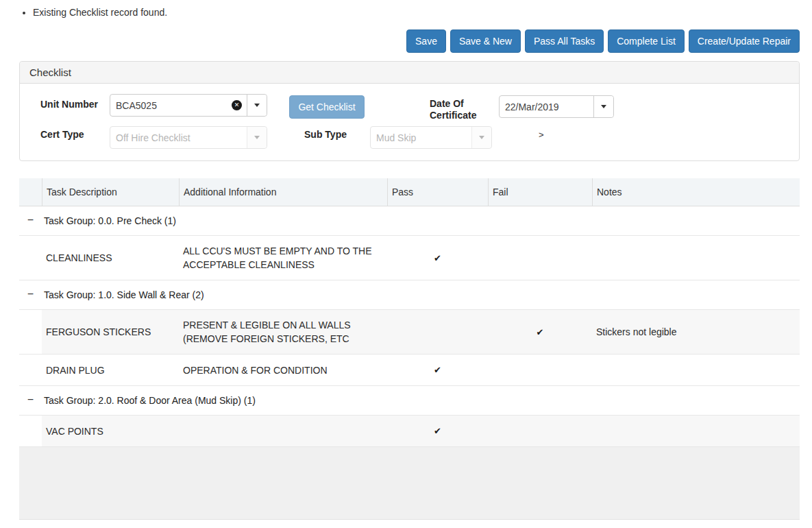 This screenshot has height=528, width=812. I want to click on cert-type-combobox, so click(188, 137).